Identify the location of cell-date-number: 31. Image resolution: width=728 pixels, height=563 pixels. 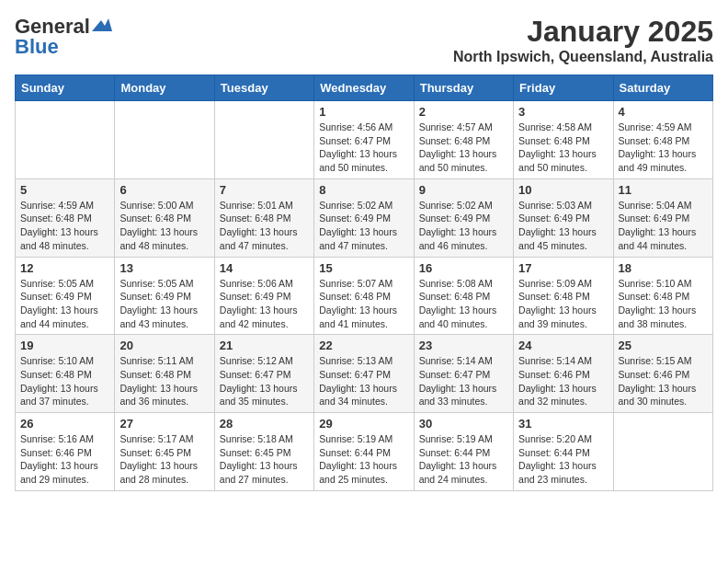
(563, 423).